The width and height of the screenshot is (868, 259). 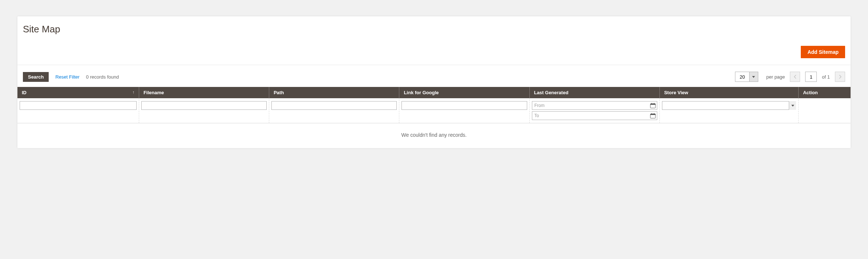 I want to click on col-header-filename: Filename, so click(x=204, y=92).